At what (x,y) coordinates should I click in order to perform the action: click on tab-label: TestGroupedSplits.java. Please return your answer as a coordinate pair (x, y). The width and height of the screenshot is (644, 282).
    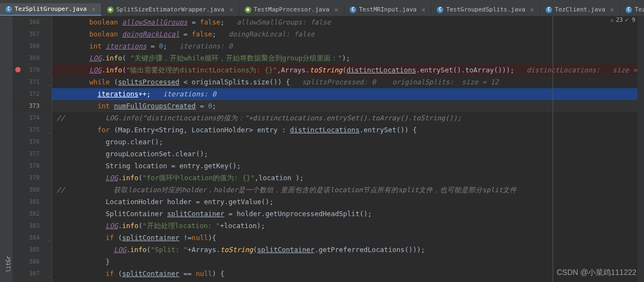
    Looking at the image, I should click on (486, 10).